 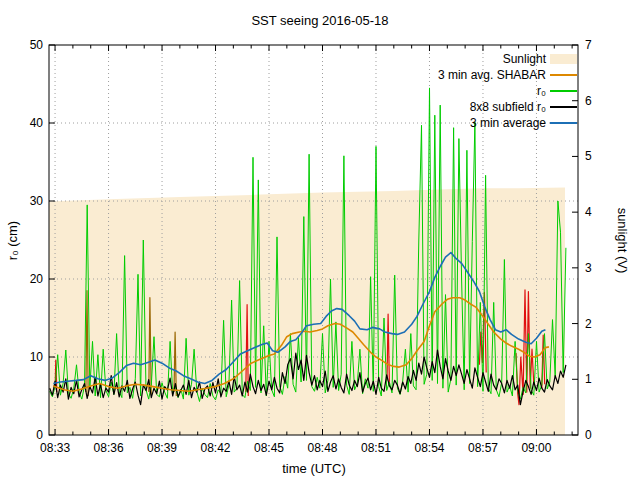 I want to click on y-tick-label: 10, so click(x=37, y=357).